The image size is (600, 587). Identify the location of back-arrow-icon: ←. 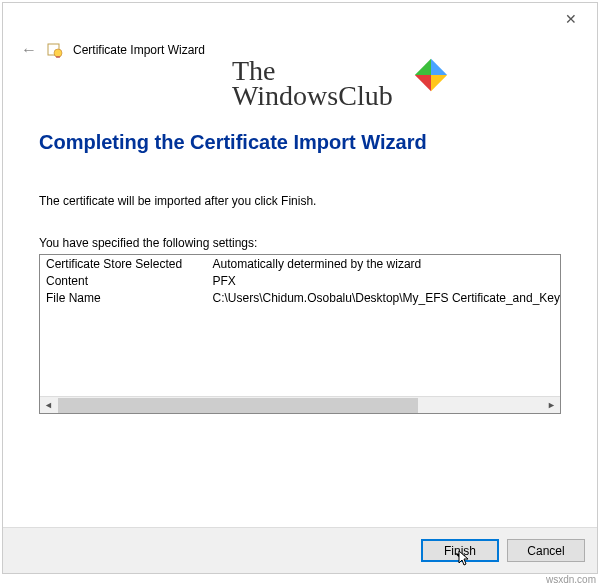
(29, 50).